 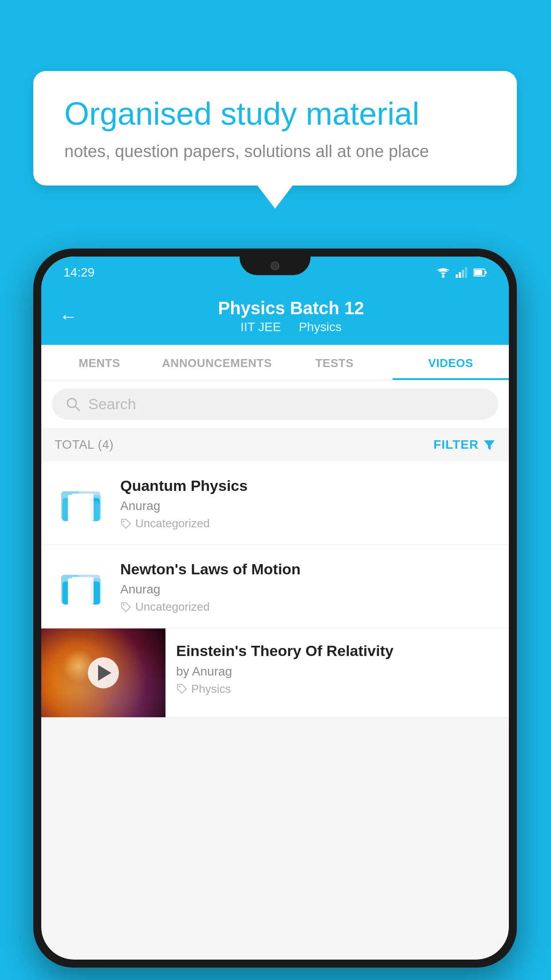 I want to click on tab-announcements: ANNOUNCEMENTS, so click(x=217, y=362).